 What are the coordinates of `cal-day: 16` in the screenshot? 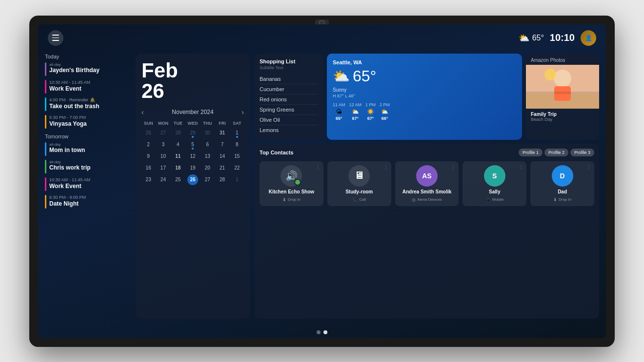 It's located at (148, 168).